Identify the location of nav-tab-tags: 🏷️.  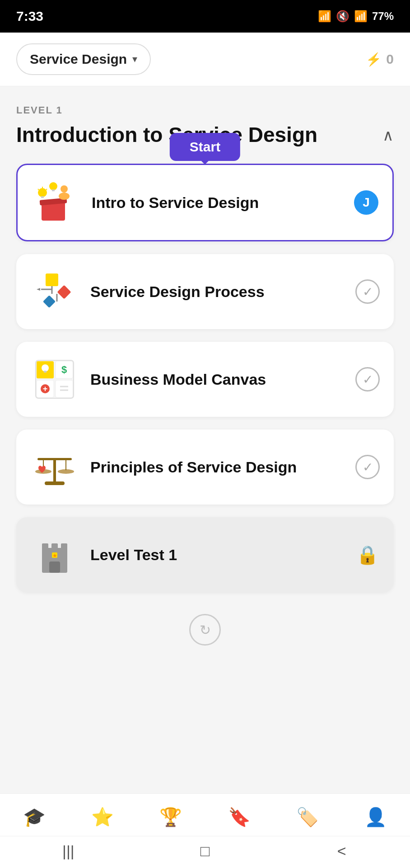
(308, 817).